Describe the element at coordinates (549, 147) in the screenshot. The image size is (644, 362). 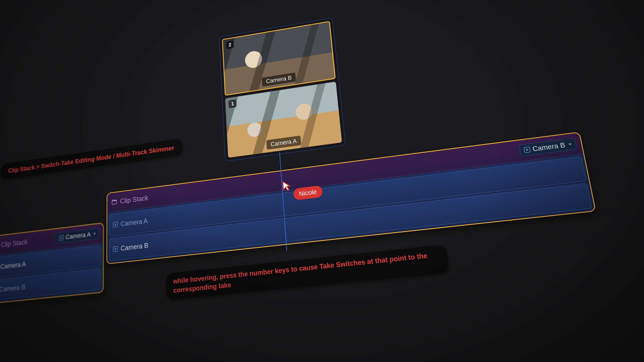
I see `active-take-label: Camera B` at that location.